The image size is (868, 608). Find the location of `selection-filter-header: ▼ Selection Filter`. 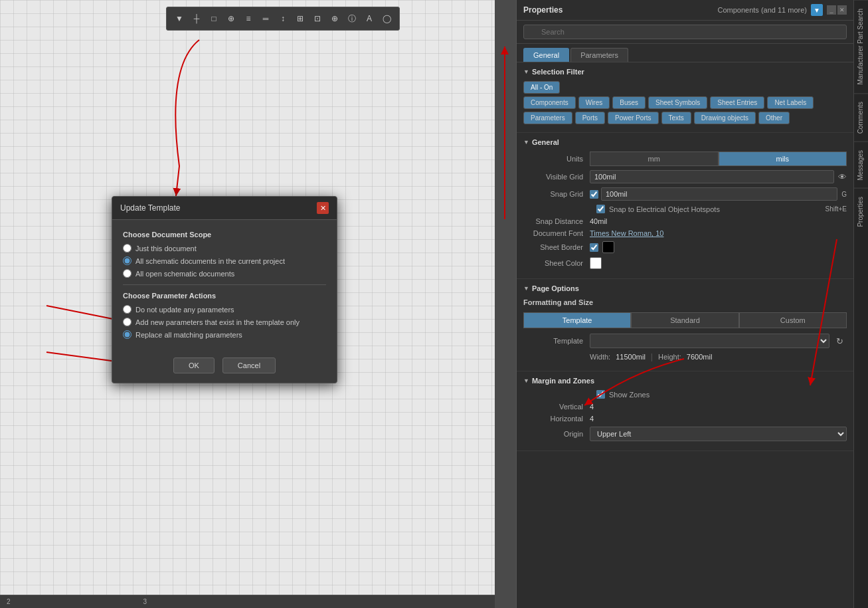

selection-filter-header: ▼ Selection Filter is located at coordinates (685, 72).